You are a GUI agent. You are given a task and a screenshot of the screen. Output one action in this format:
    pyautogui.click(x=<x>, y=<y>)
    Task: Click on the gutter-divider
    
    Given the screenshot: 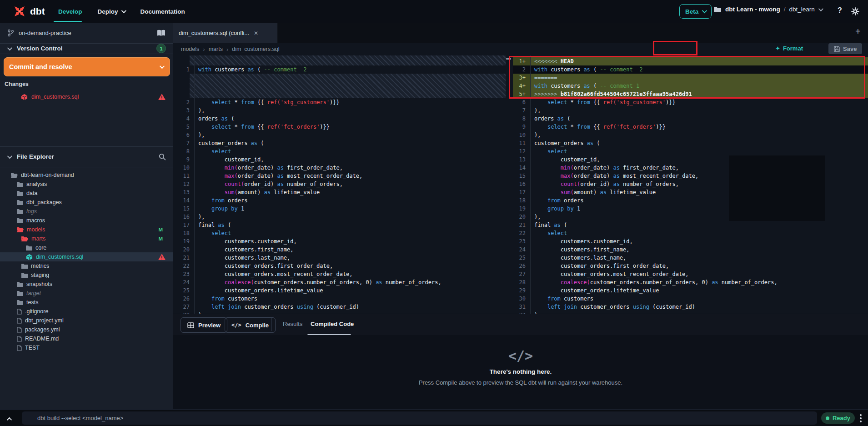 What is the action you would take?
    pyautogui.click(x=530, y=185)
    